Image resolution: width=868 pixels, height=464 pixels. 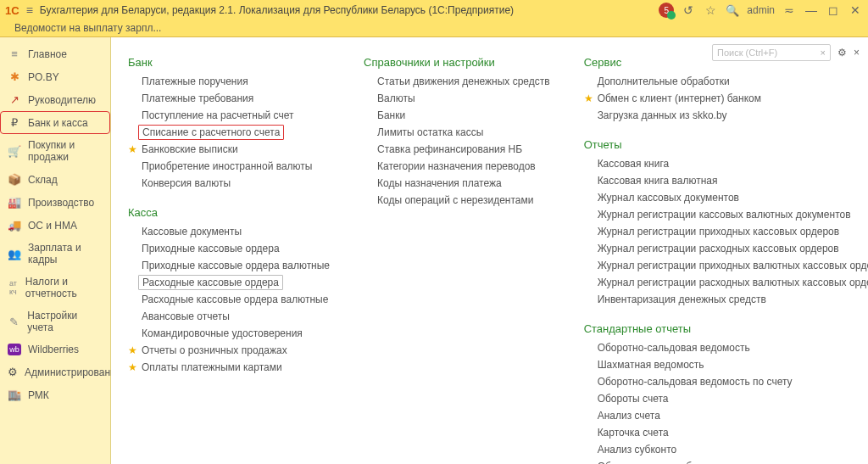 What do you see at coordinates (823, 53) in the screenshot?
I see `clear-search-icon: ×` at bounding box center [823, 53].